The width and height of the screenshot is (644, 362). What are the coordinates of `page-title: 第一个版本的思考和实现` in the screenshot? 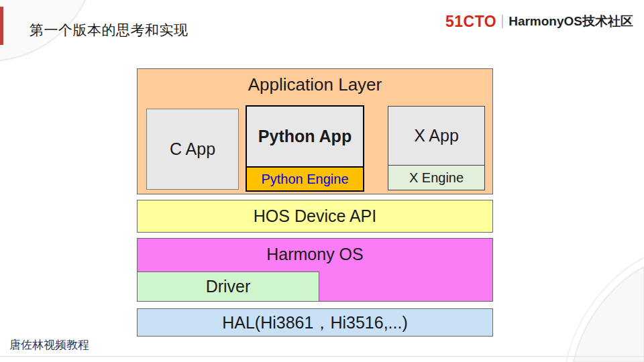 It's located at (109, 30).